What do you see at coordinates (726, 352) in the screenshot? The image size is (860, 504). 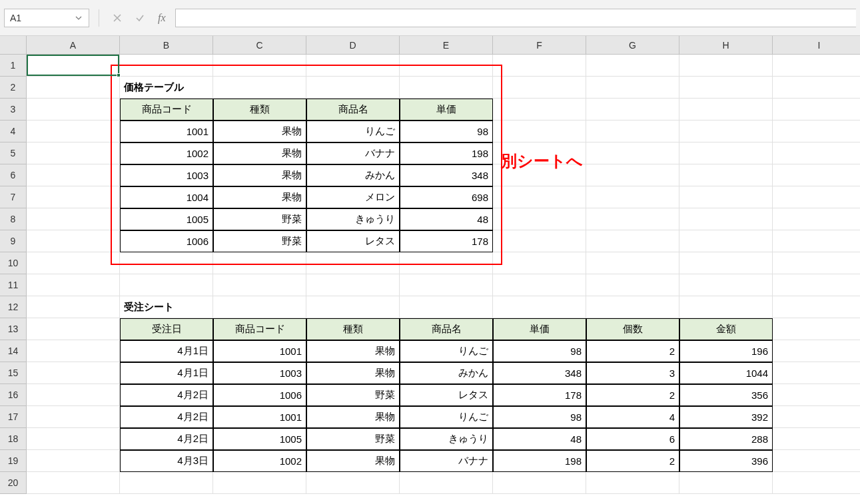 I see `cell: 196` at bounding box center [726, 352].